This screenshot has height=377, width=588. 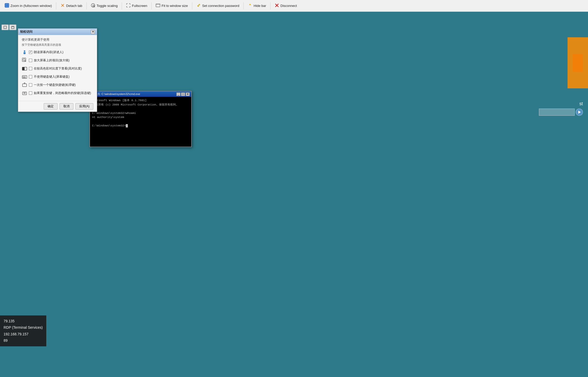 What do you see at coordinates (58, 77) in the screenshot?
I see `access-item-osk: 不使用键盘键入(屏幕键盘)` at bounding box center [58, 77].